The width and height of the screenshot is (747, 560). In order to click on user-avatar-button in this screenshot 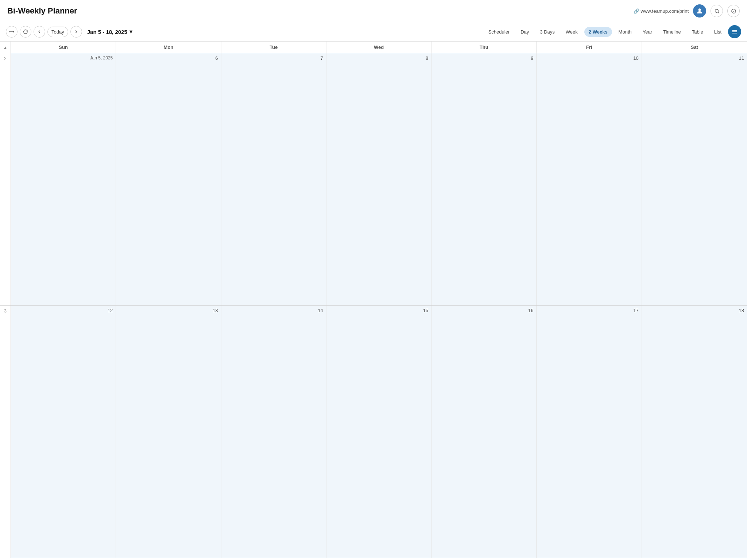, I will do `click(700, 11)`.